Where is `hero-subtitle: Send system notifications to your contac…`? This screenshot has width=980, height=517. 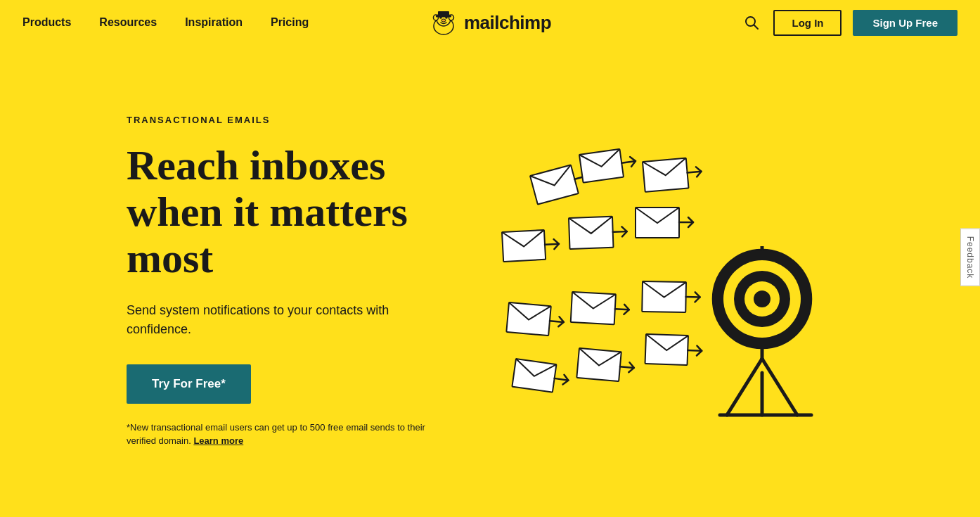 hero-subtitle: Send system notifications to your contac… is located at coordinates (274, 320).